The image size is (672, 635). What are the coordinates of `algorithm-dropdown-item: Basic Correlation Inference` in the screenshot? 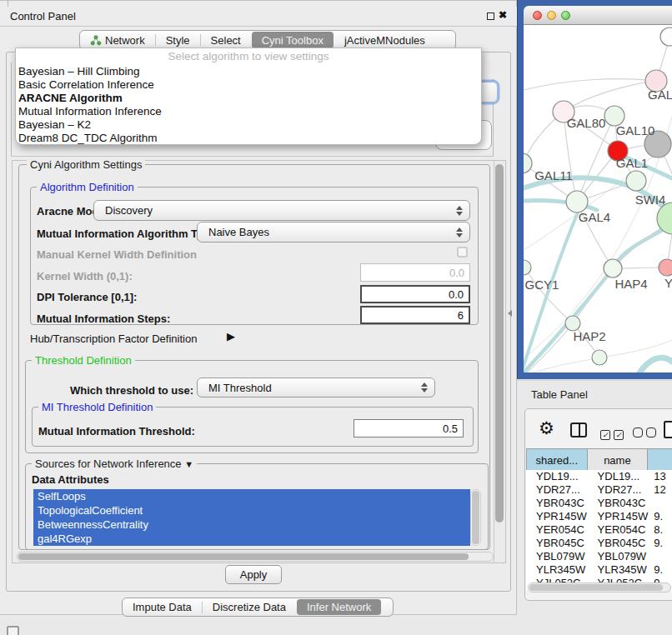 It's located at (248, 85).